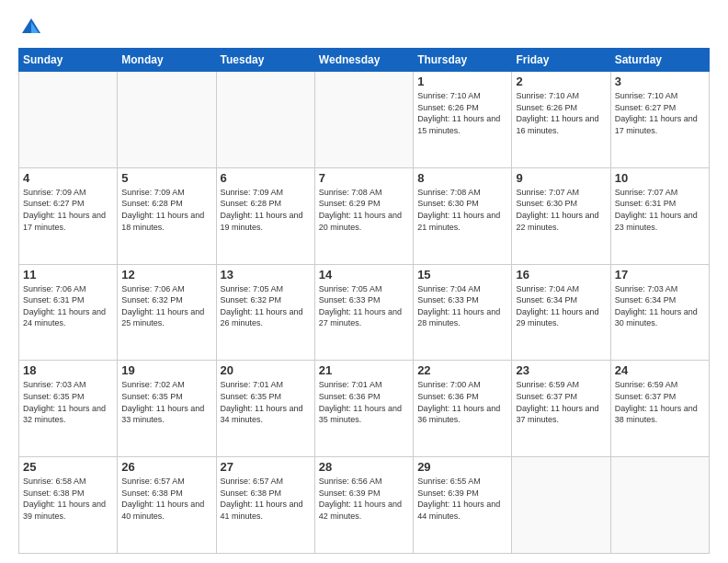 This screenshot has width=728, height=563. I want to click on col-header-monday: Monday, so click(167, 61).